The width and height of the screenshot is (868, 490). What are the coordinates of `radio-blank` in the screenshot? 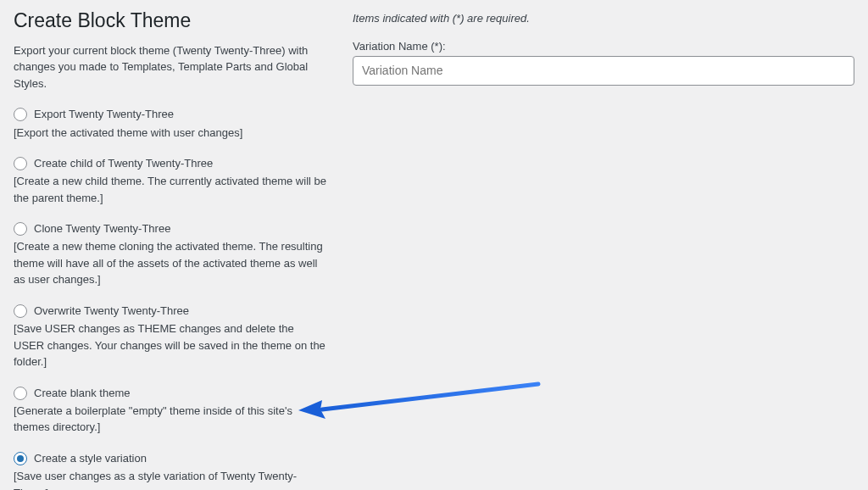 It's located at (20, 393).